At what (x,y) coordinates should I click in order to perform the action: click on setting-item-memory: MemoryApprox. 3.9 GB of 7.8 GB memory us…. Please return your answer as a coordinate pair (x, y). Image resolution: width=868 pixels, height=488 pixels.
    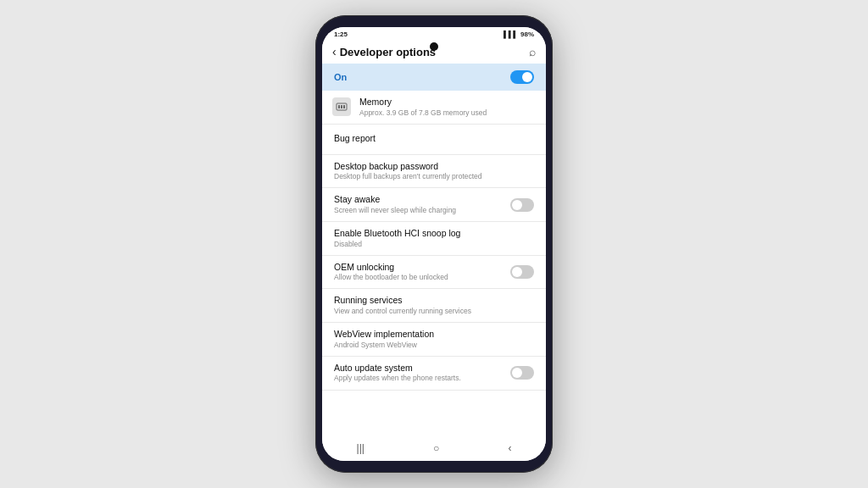
    Looking at the image, I should click on (434, 108).